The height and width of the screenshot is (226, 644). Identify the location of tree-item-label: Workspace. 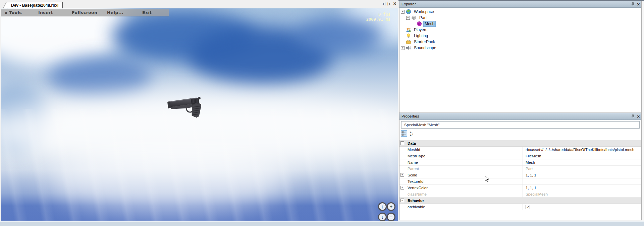
(424, 12).